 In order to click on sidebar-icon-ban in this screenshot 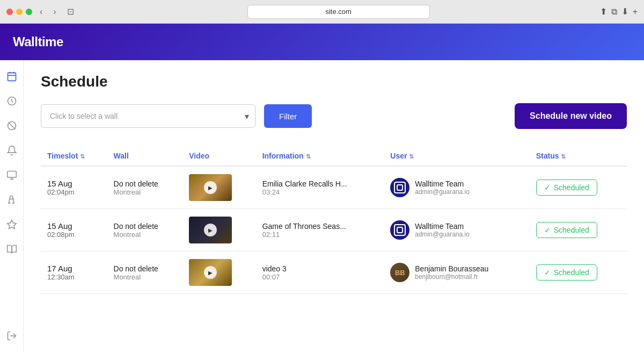, I will do `click(12, 126)`.